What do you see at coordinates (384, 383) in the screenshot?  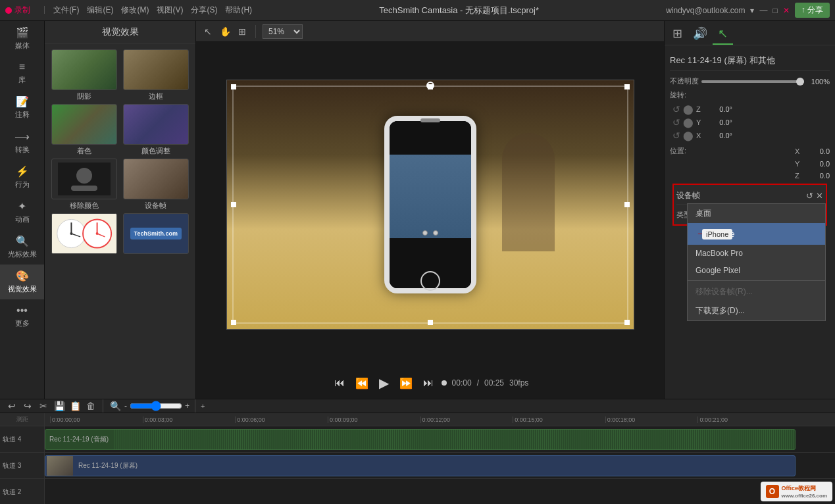 I see `play-button: ▶` at bounding box center [384, 383].